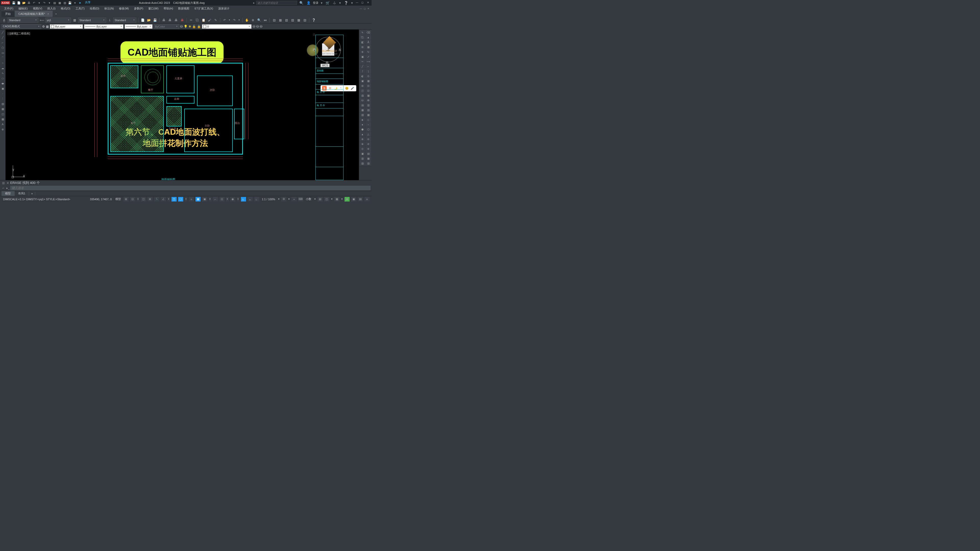 The image size is (980, 551). I want to click on rtool: ▧, so click(368, 110).